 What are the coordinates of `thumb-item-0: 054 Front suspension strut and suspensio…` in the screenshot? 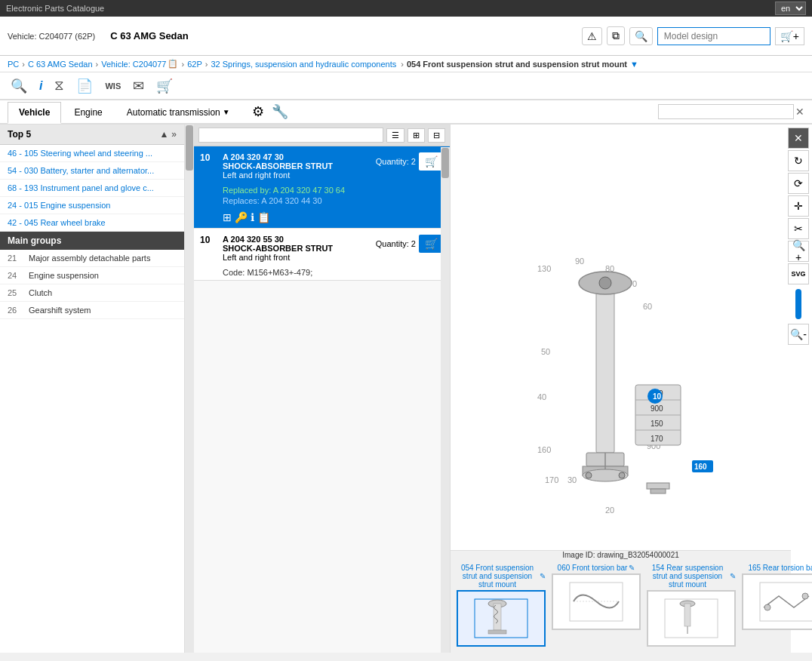 It's located at (501, 605).